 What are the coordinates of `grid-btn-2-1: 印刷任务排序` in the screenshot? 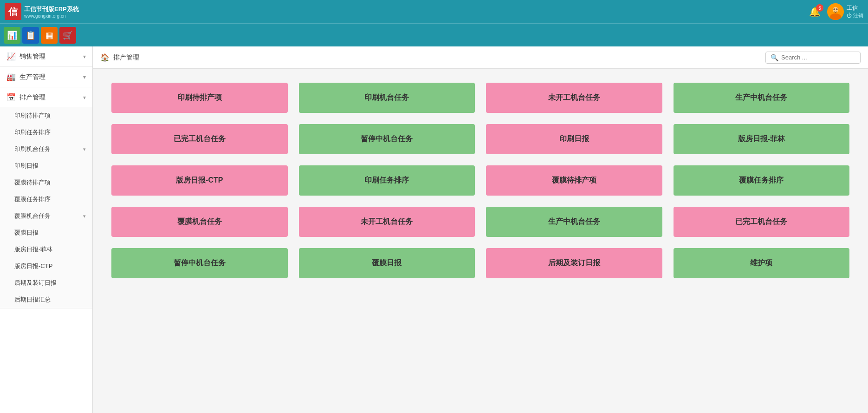 It's located at (387, 180).